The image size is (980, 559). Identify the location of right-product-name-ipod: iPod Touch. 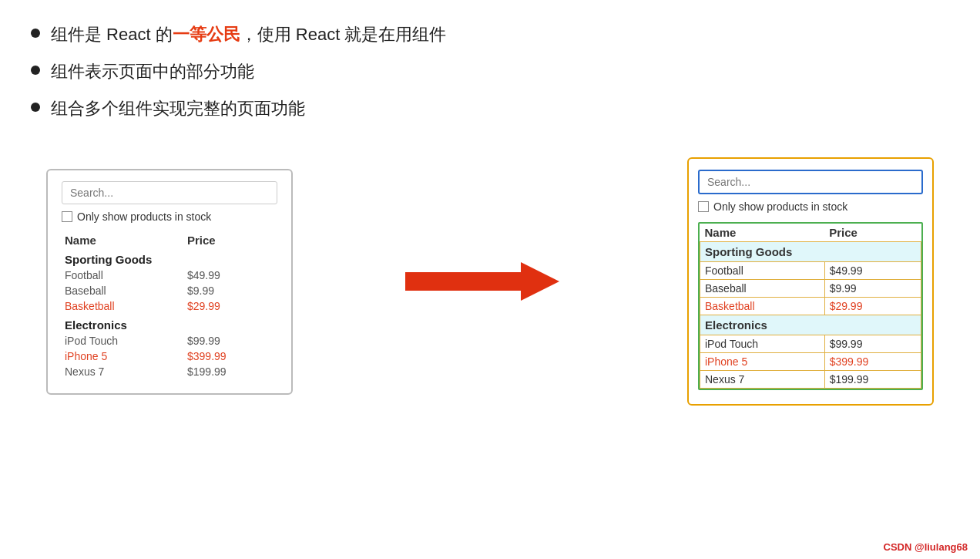
(763, 344).